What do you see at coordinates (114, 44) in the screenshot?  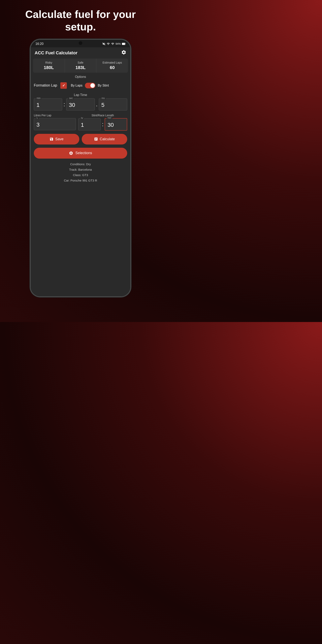 I see `status-icons: 94%` at bounding box center [114, 44].